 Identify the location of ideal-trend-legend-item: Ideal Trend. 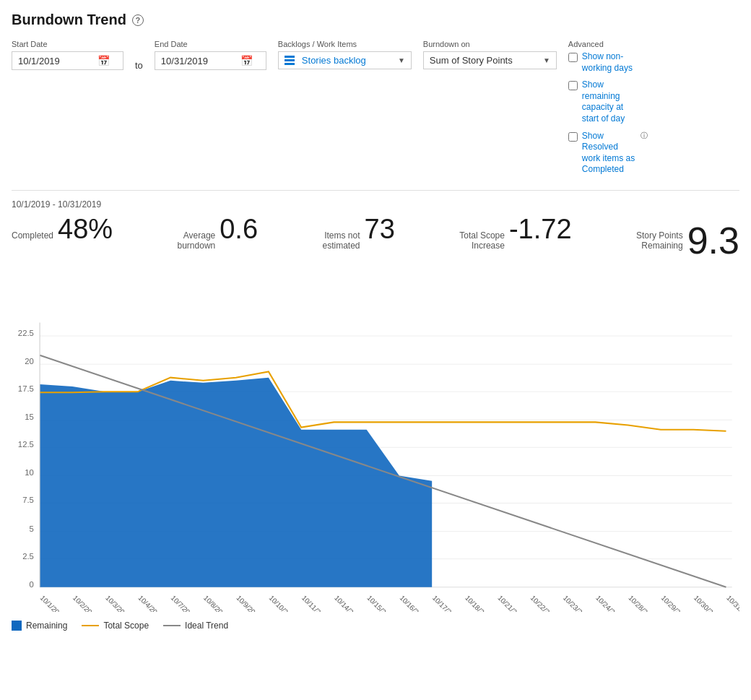
(196, 626).